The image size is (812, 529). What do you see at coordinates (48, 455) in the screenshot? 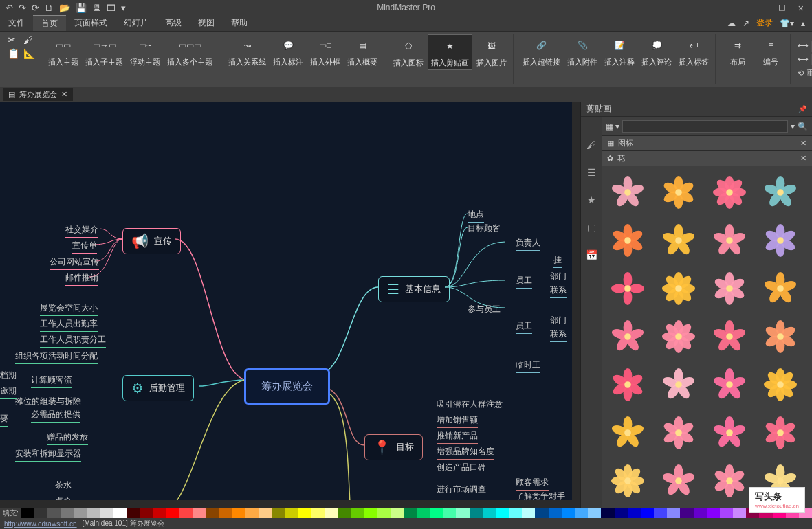
I see `leaf: 安装和拆卸显示器` at bounding box center [48, 455].